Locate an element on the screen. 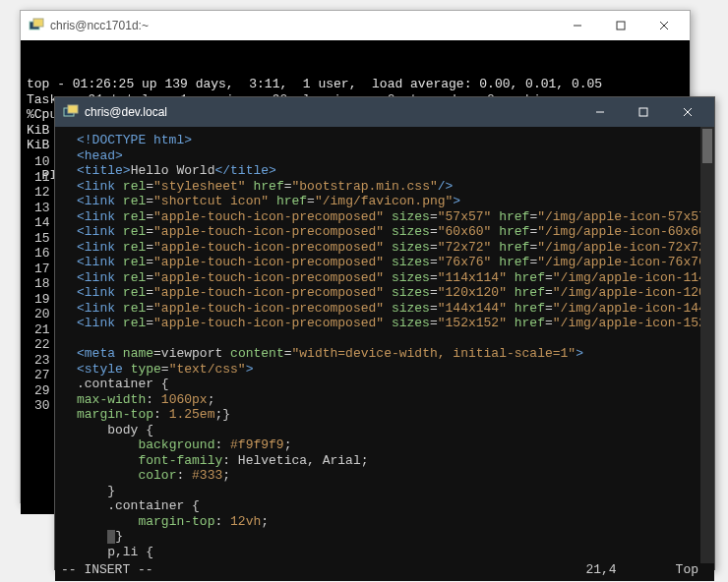 The width and height of the screenshot is (728, 582). scrollbar is located at coordinates (707, 345).